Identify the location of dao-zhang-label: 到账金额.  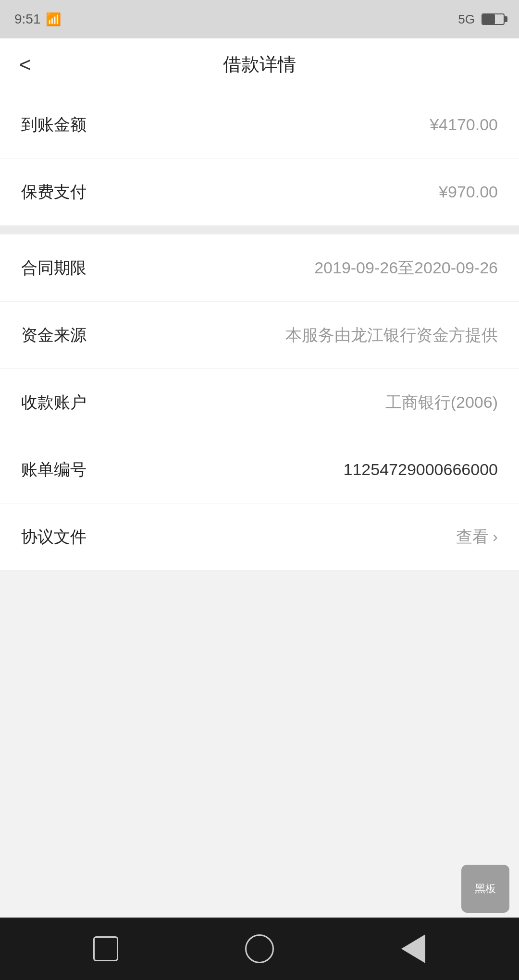
(54, 125).